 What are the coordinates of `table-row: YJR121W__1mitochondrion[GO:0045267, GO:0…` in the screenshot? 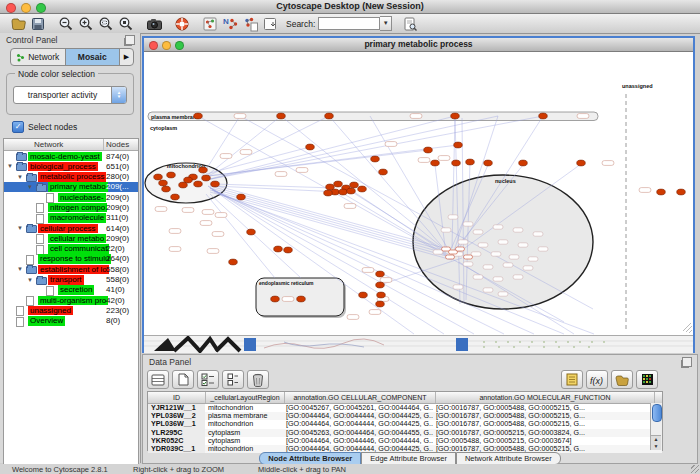 It's located at (405, 408).